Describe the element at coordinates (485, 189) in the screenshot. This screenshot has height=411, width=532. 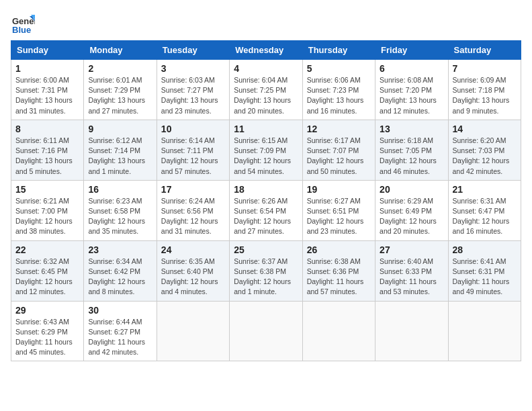
I see `day-number: 21` at that location.